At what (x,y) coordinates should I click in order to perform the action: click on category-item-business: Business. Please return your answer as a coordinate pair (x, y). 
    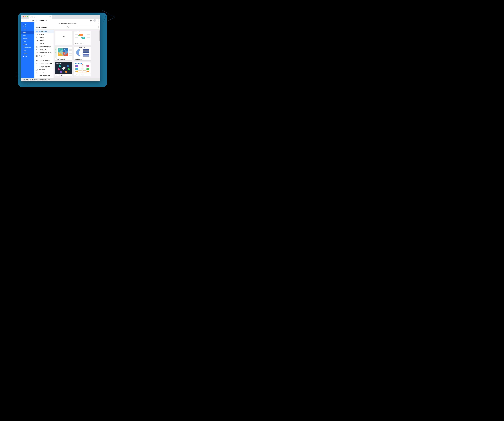
    Looking at the image, I should click on (44, 35).